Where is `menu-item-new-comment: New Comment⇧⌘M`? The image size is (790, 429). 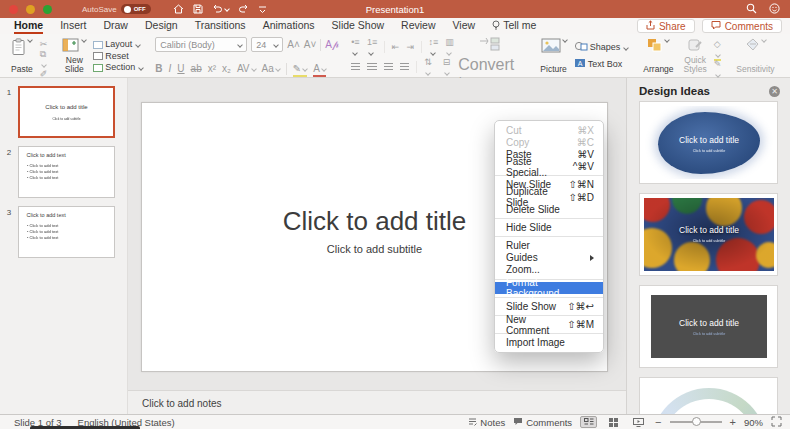
menu-item-new-comment: New Comment⇧⌘M is located at coordinates (549, 324).